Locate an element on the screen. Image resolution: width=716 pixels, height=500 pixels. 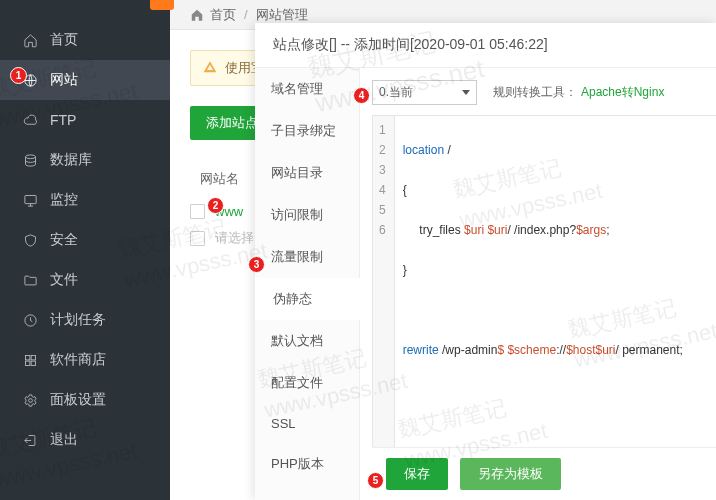
sidebar-item-logout: 退出 is located at coordinates (85, 440).